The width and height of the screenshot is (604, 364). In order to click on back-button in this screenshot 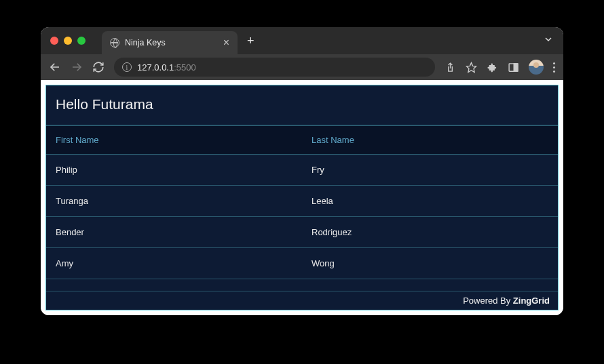, I will do `click(55, 67)`.